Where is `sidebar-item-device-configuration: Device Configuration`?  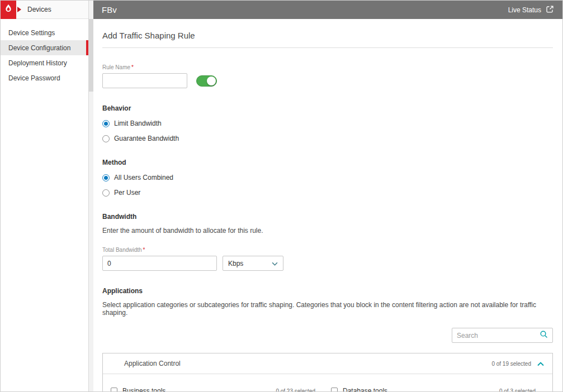 sidebar-item-device-configuration: Device Configuration is located at coordinates (45, 48).